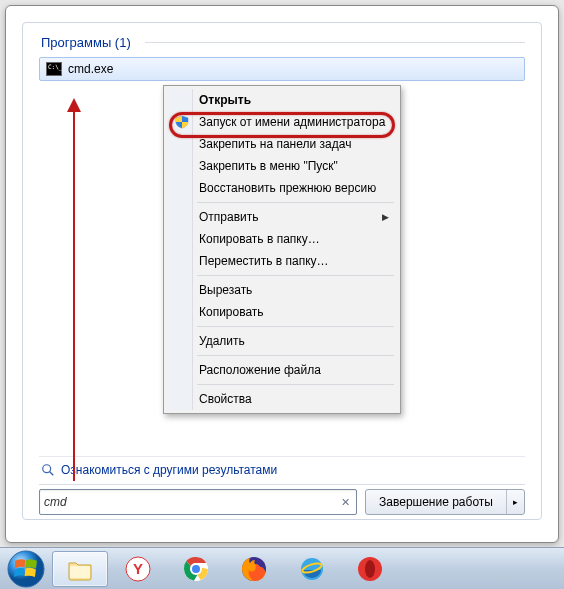  I want to click on folder-icon, so click(80, 569).